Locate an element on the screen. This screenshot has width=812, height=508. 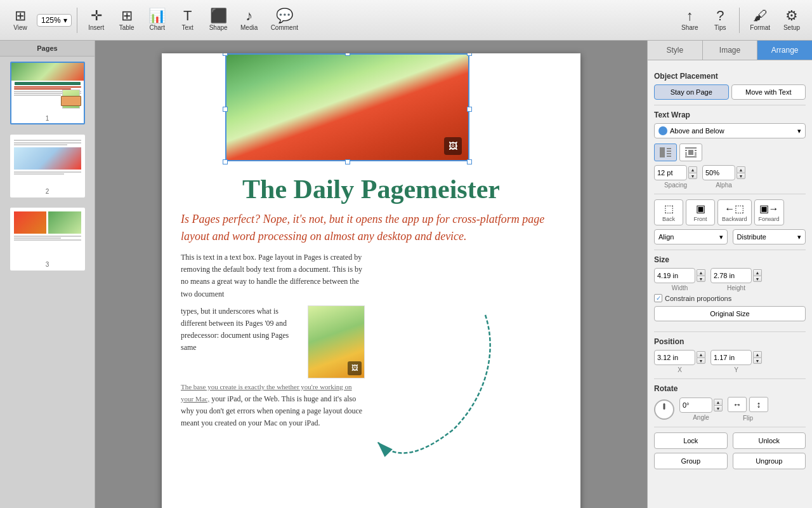
rotate-dial is located at coordinates (664, 410).